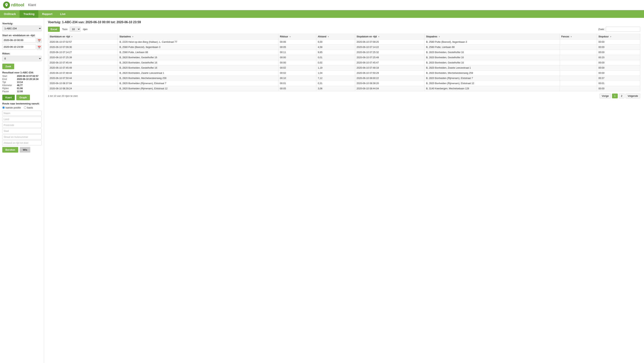 Image resolution: width=644 pixels, height=363 pixels. I want to click on nav-rapport: Rapport, so click(47, 14).